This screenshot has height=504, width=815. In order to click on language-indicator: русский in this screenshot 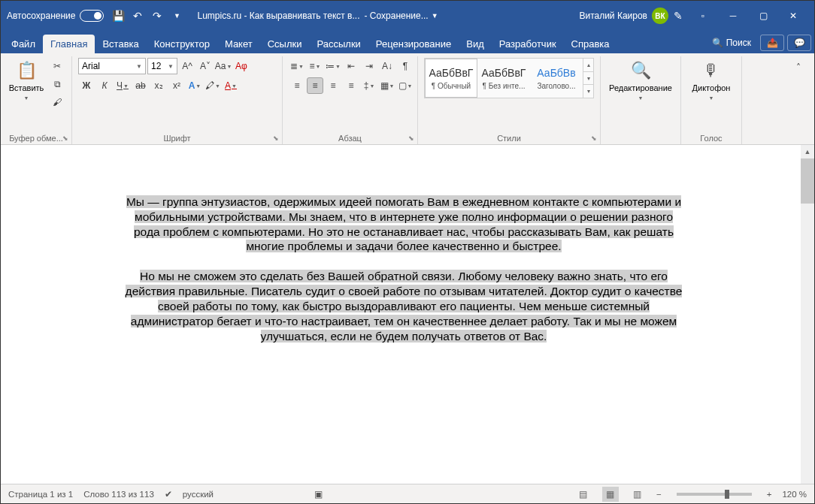, I will do `click(198, 494)`.